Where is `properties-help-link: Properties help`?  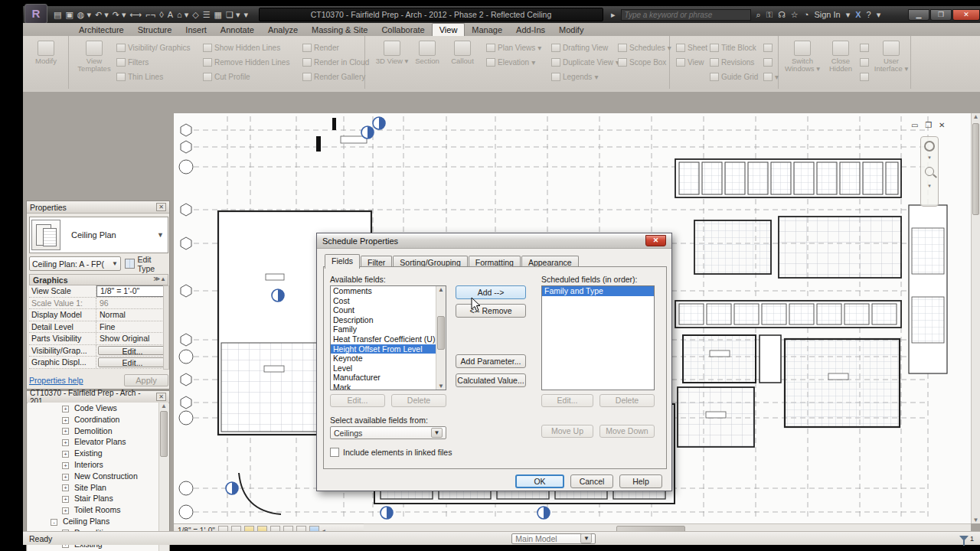 properties-help-link: Properties help is located at coordinates (57, 380).